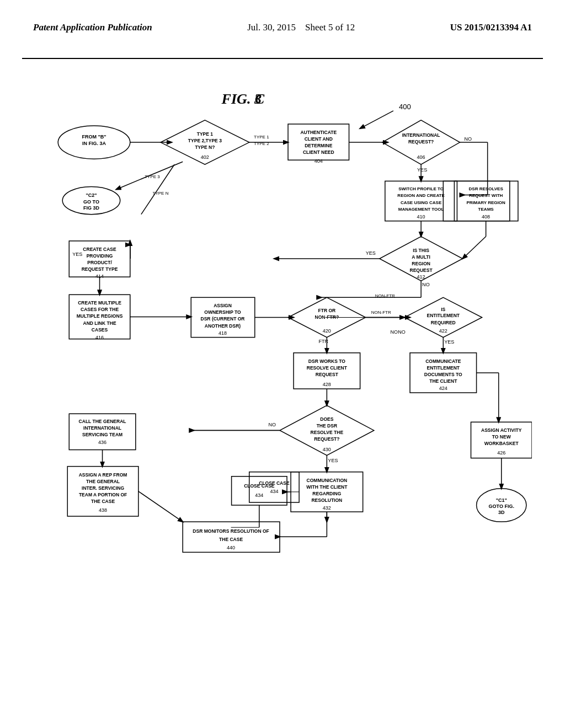  I want to click on svg-text: RESOLUTION, so click(327, 500).